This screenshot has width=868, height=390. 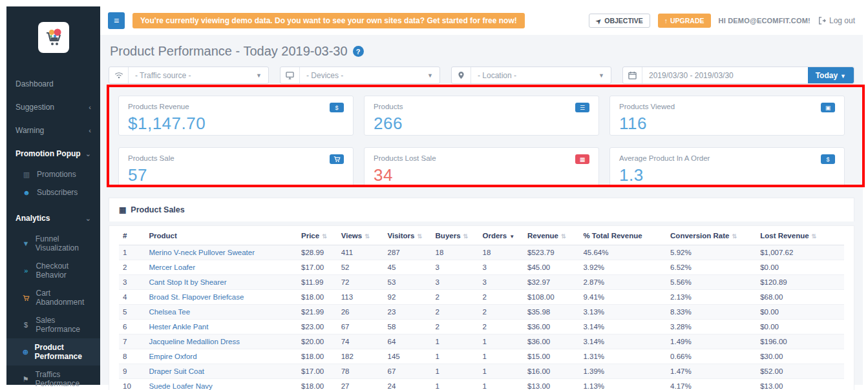 I want to click on cell-lost-revenue: $13.00, so click(x=800, y=385).